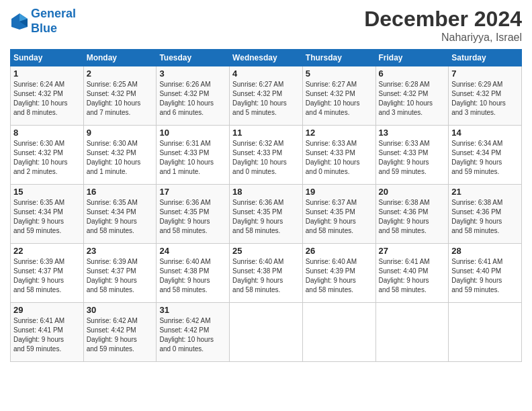 This screenshot has height=411, width=532. I want to click on day-number: 10, so click(193, 133).